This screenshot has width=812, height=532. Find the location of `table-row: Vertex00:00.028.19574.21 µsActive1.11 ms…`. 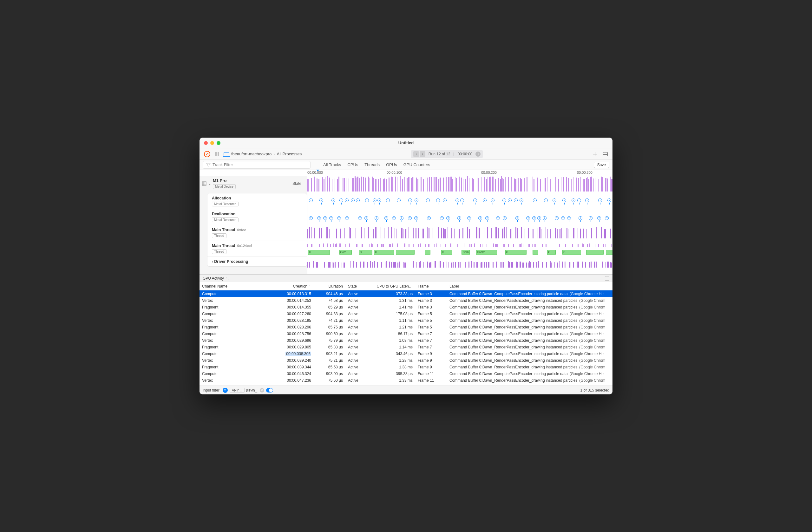

table-row: Vertex00:00.028.19574.21 µsActive1.11 ms… is located at coordinates (406, 321).